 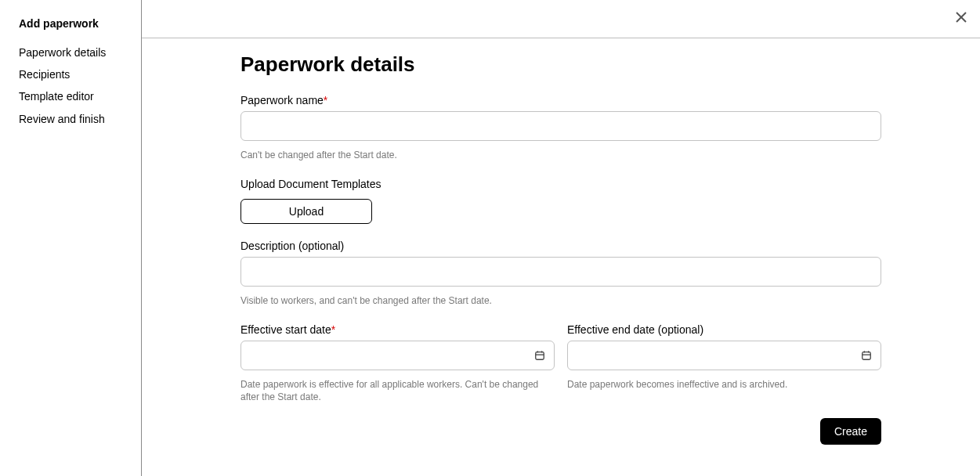 I want to click on description-label: Description (optional), so click(x=561, y=246).